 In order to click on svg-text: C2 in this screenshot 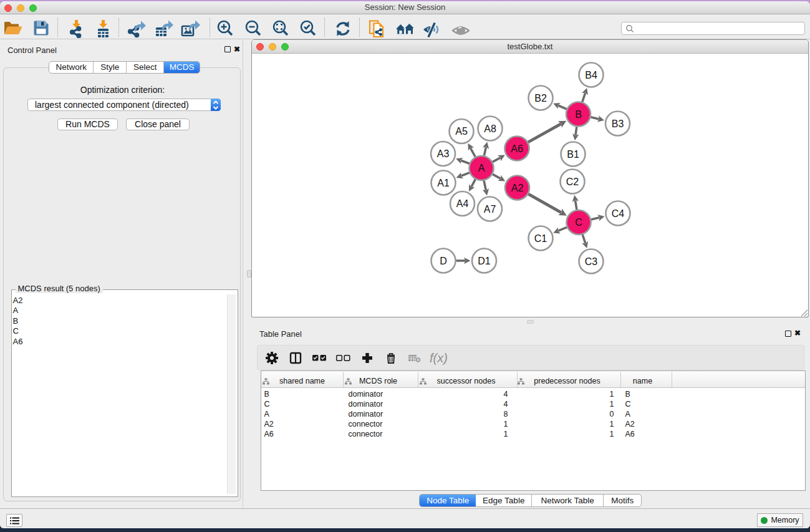, I will do `click(572, 181)`.